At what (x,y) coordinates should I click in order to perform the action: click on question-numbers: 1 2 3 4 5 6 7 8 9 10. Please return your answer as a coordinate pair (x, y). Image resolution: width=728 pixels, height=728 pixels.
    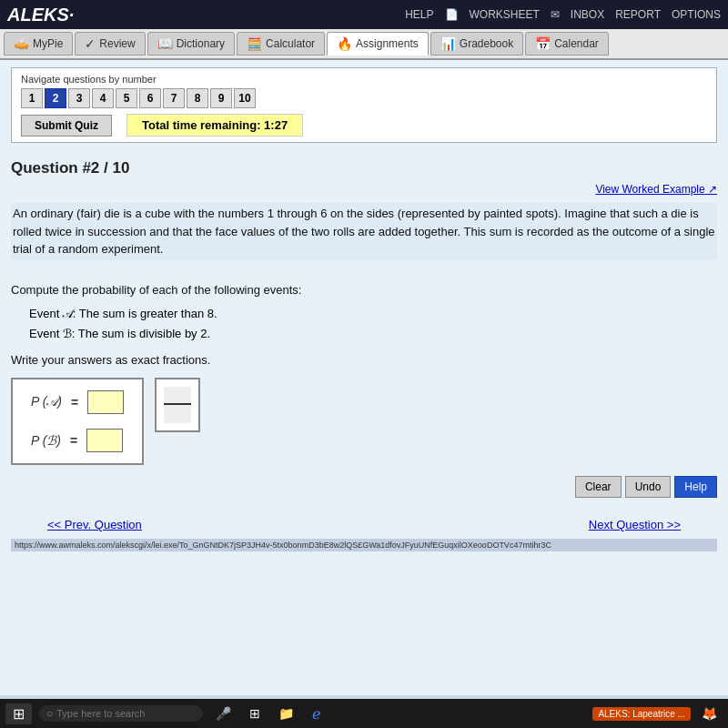
    Looking at the image, I should click on (364, 98).